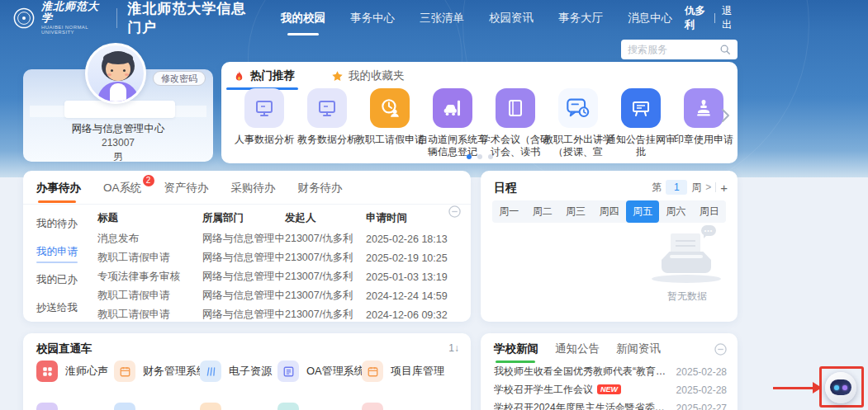 This screenshot has width=868, height=410. I want to click on cell-time: 2025-02-19 10:25, so click(413, 258).